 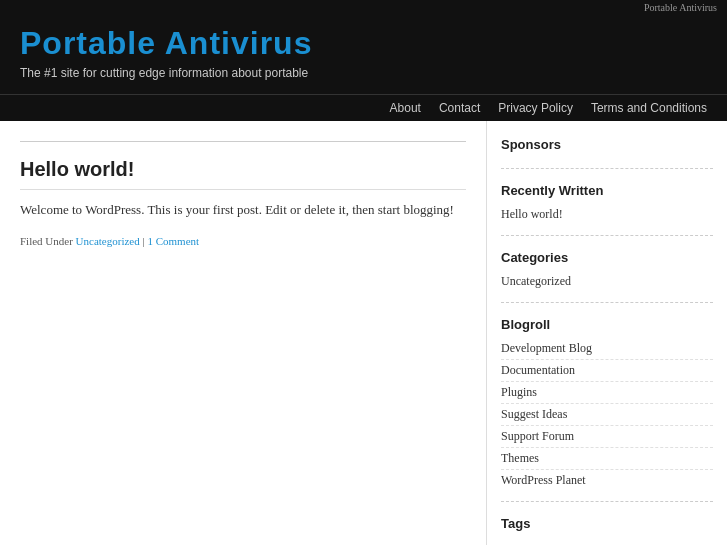 I want to click on sidebar-heading: Sponsors, so click(x=607, y=144).